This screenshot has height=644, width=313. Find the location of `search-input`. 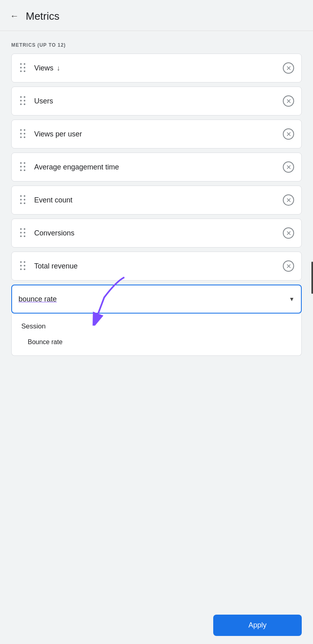

search-input is located at coordinates (152, 299).